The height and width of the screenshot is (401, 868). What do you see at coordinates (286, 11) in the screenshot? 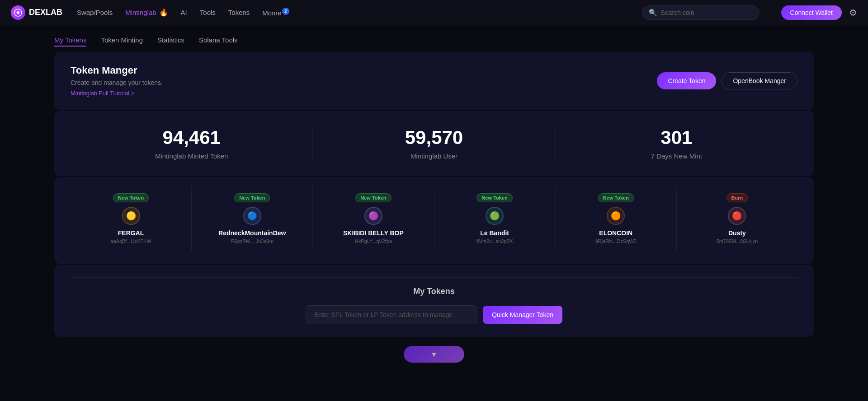
I see `mome-badge: 2` at bounding box center [286, 11].